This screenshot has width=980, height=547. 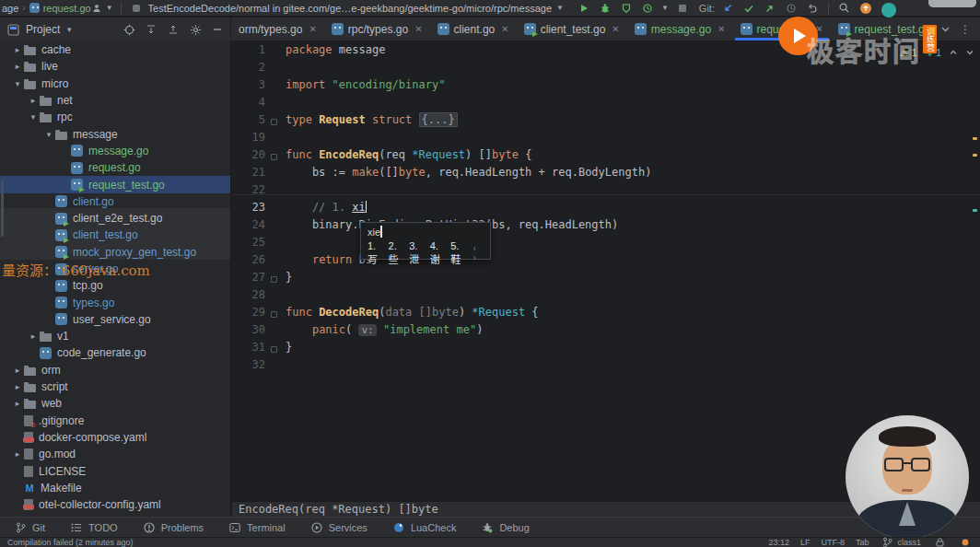 What do you see at coordinates (256, 192) in the screenshot?
I see `gutter-line-22: 22` at bounding box center [256, 192].